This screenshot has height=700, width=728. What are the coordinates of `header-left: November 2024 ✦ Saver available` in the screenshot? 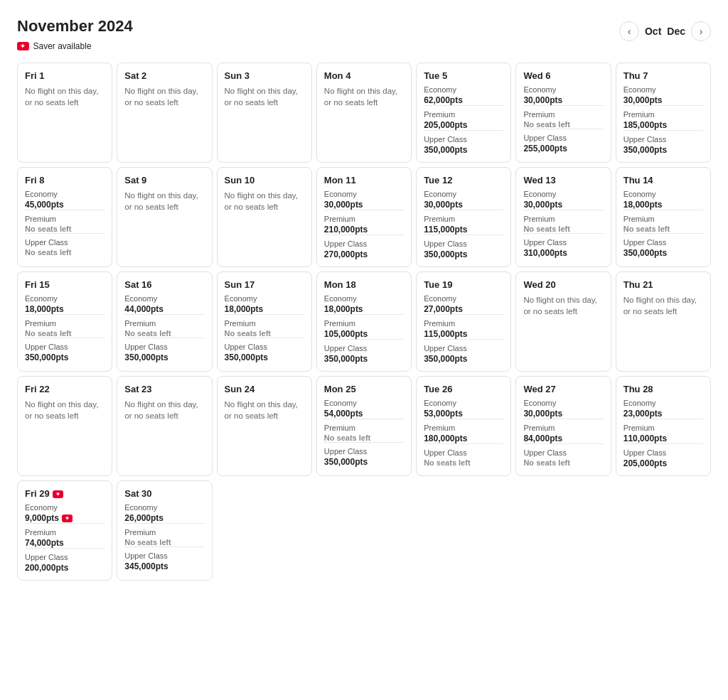 It's located at (75, 34).